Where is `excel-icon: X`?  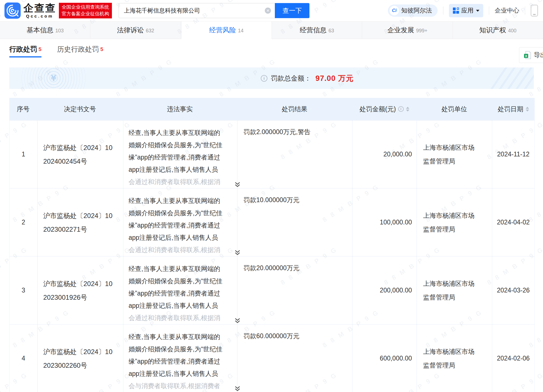 excel-icon: X is located at coordinates (527, 55).